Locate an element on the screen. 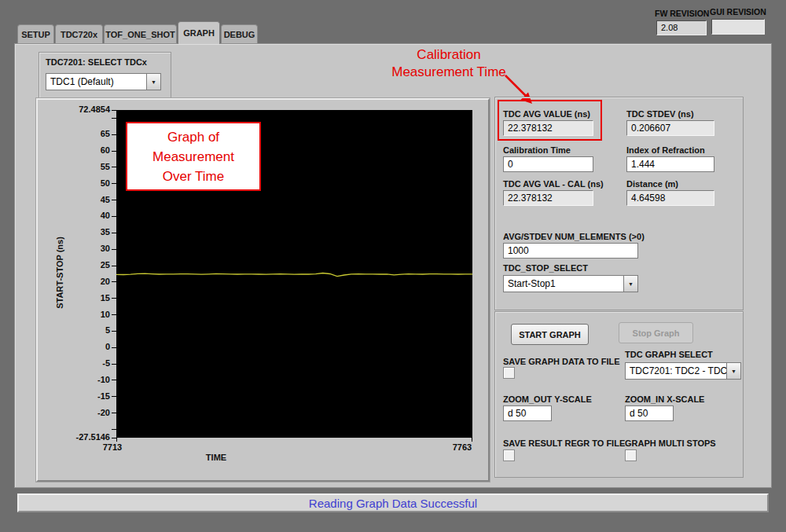  calibration-time-input: 0 is located at coordinates (549, 164).